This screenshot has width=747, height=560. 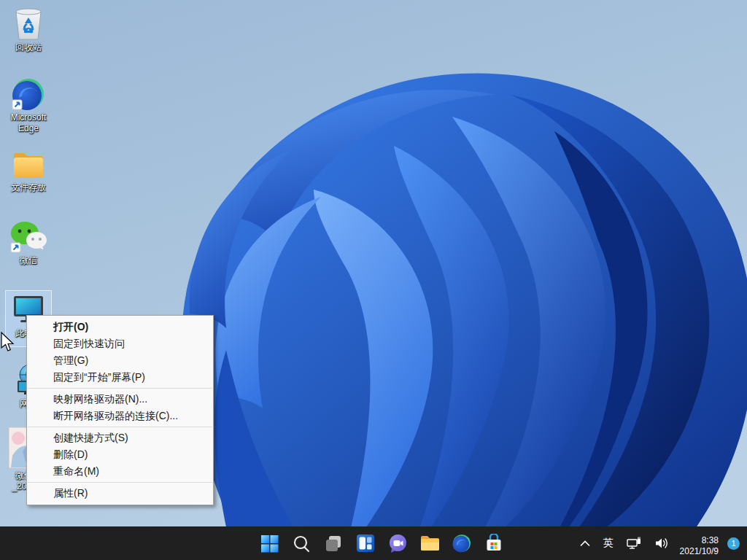 I want to click on start-button, so click(x=269, y=543).